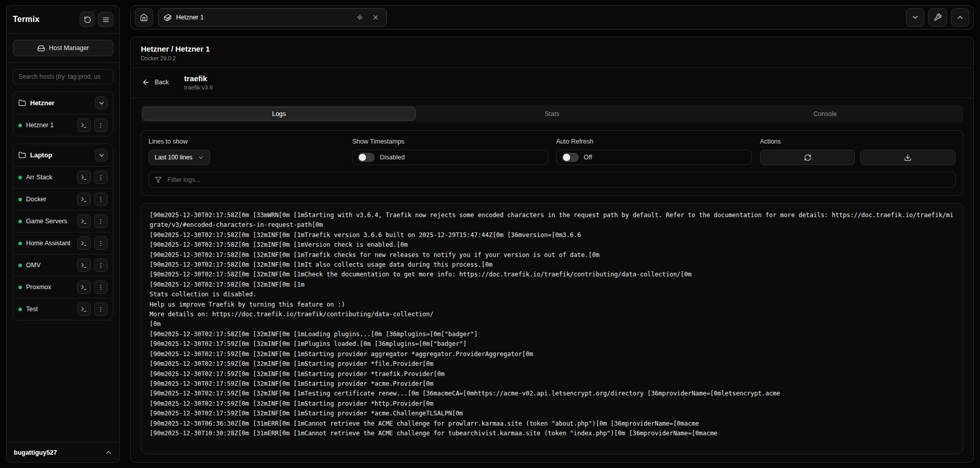  Describe the element at coordinates (366, 157) in the screenshot. I see `timestamps-toggle` at that location.